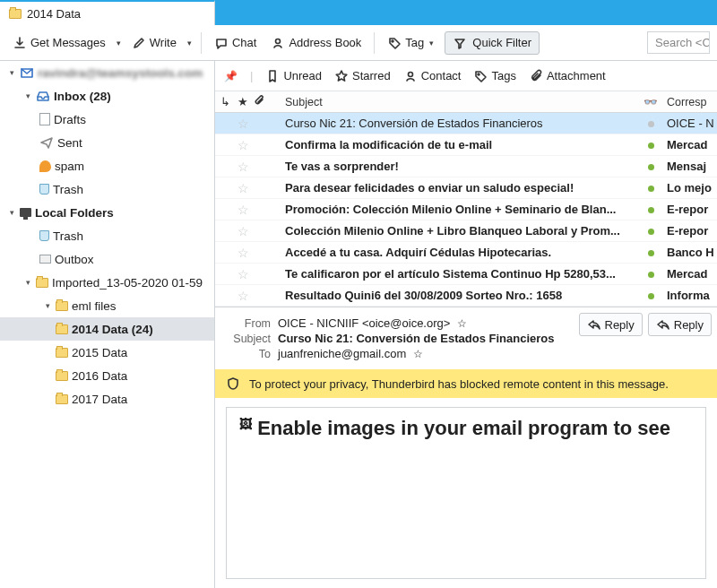 The height and width of the screenshot is (588, 717). I want to click on message-row: ☆Curso Nic 21: Conversión de Estados Fin…, so click(466, 124).